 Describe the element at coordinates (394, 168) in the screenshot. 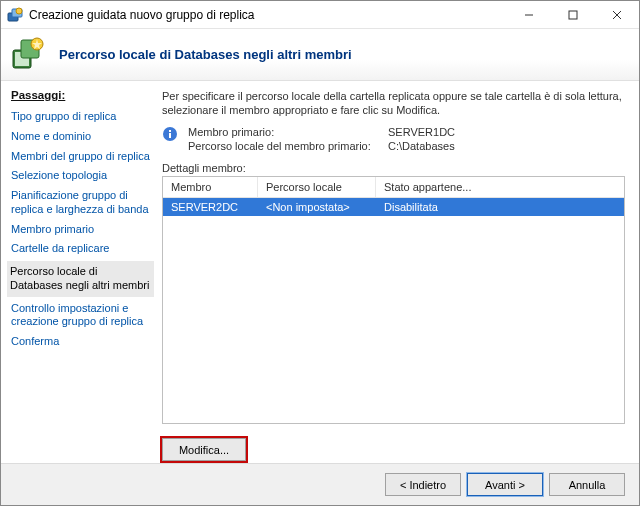

I see `details-label: Dettagli membro:` at that location.